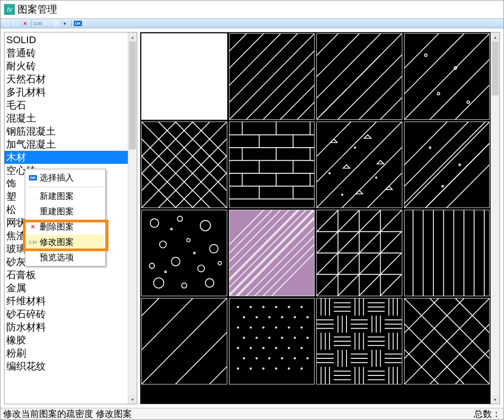 The image size is (504, 420). I want to click on minimize-button, so click(438, 9).